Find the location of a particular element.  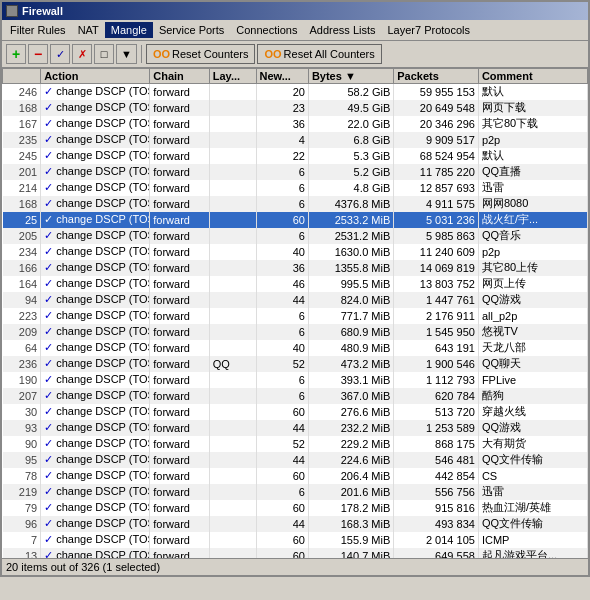

table-row: 79 ✓ change DSCP (TOS) forward 60 178.2 … is located at coordinates (296, 508).